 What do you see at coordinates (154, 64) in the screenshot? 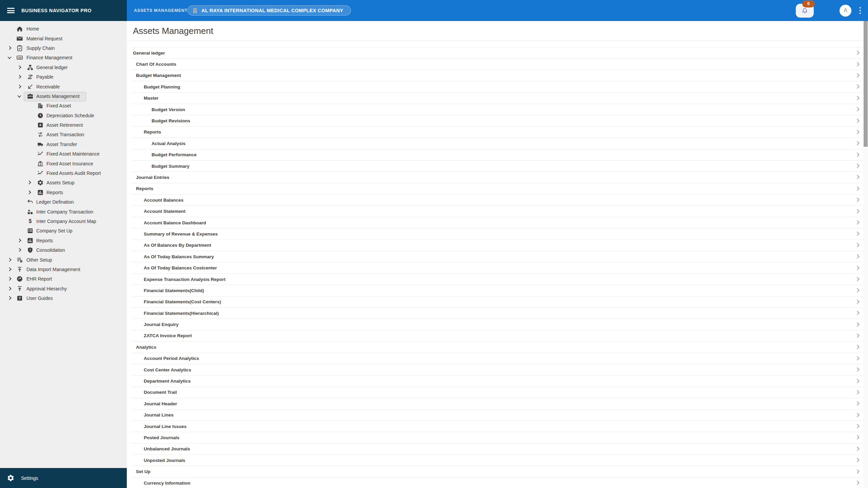
I see `tree-row-label: Chart Of Accounts` at bounding box center [154, 64].